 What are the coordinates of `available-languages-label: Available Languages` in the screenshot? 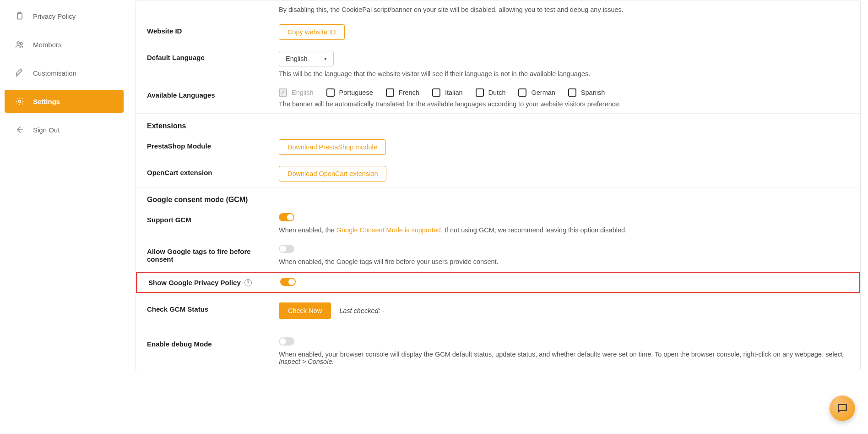 It's located at (208, 93).